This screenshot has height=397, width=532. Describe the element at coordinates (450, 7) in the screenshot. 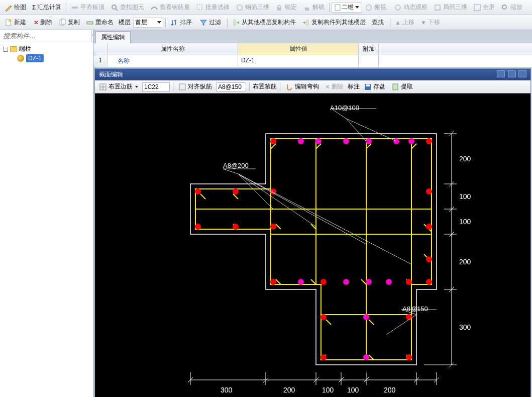

I see `local-3d-button: 局部三维` at that location.